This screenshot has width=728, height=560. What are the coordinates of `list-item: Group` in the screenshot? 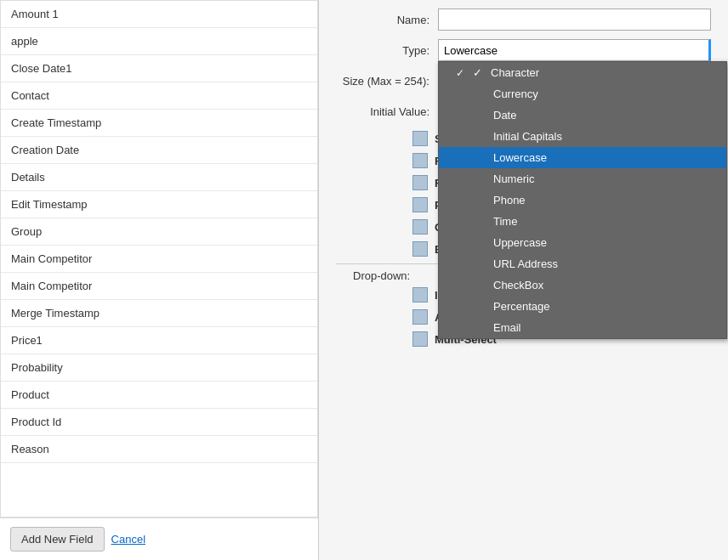 It's located at (159, 232).